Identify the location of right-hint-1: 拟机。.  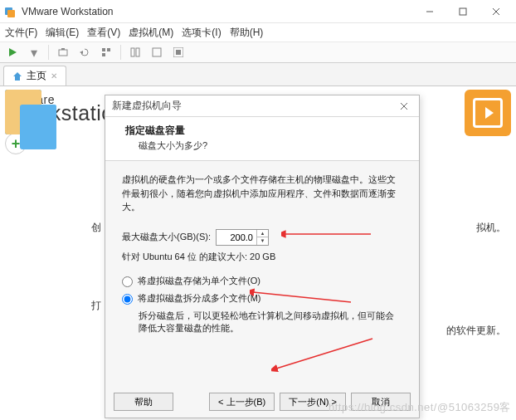
(491, 227).